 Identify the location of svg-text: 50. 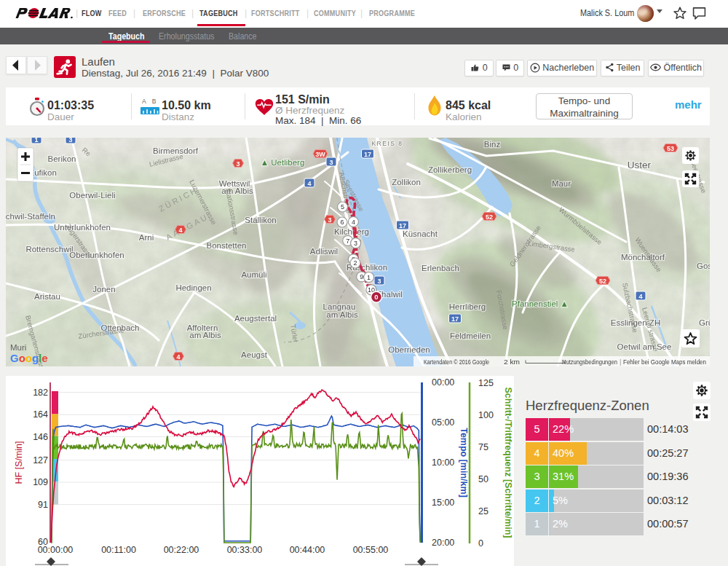
(483, 479).